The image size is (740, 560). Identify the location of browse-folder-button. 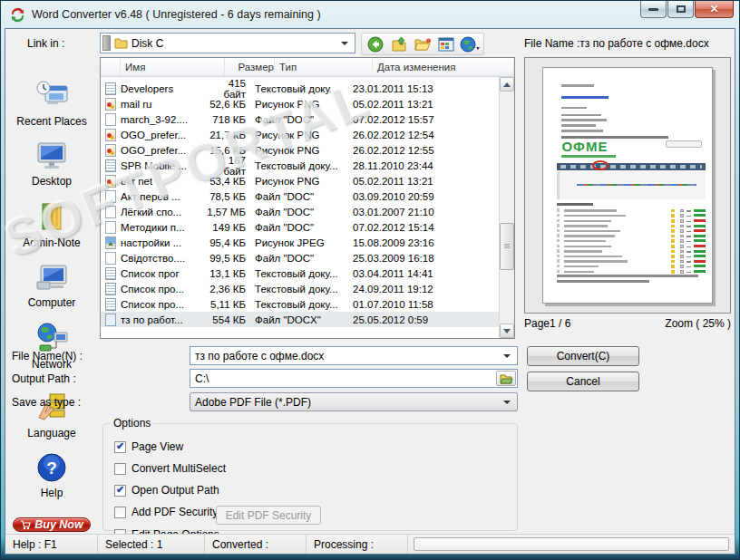
(506, 379).